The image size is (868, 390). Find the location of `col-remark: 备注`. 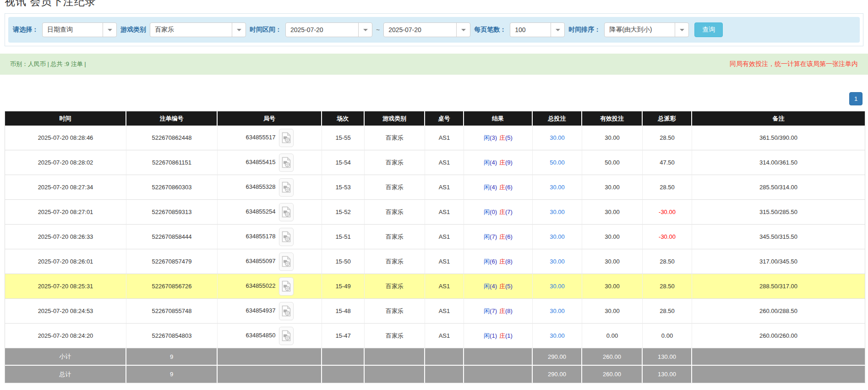

col-remark: 备注 is located at coordinates (779, 118).